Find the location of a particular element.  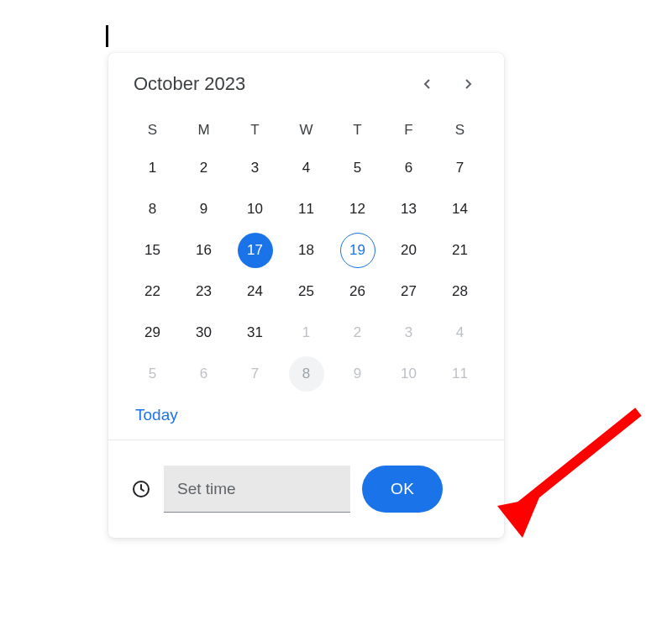

day-cell: 19 is located at coordinates (358, 250).